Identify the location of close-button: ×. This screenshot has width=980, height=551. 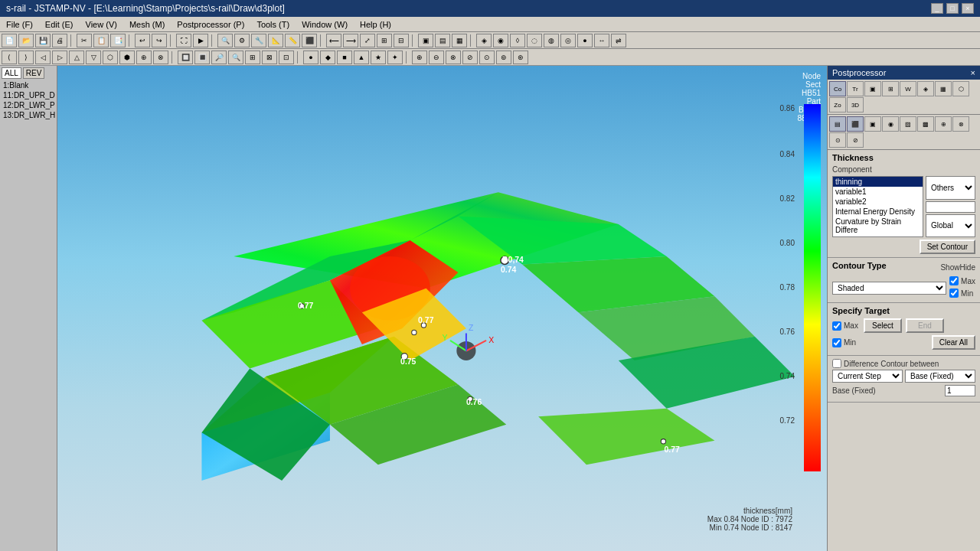
(968, 8).